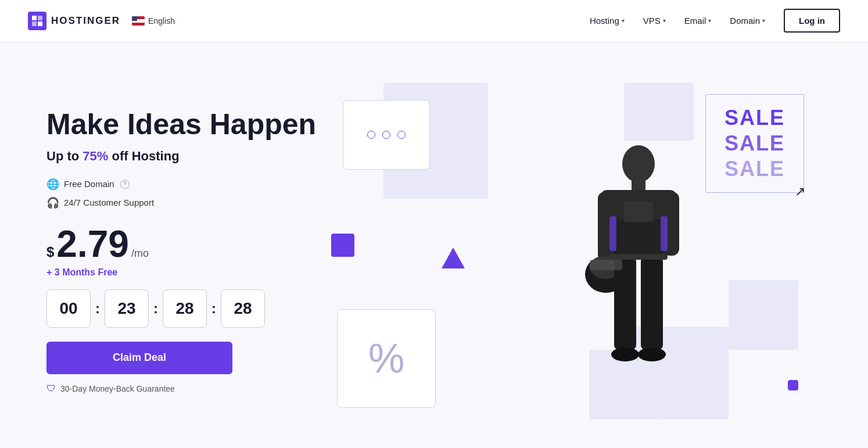  Describe the element at coordinates (64, 156) in the screenshot. I see `subheadline-prefix: Up to` at that location.